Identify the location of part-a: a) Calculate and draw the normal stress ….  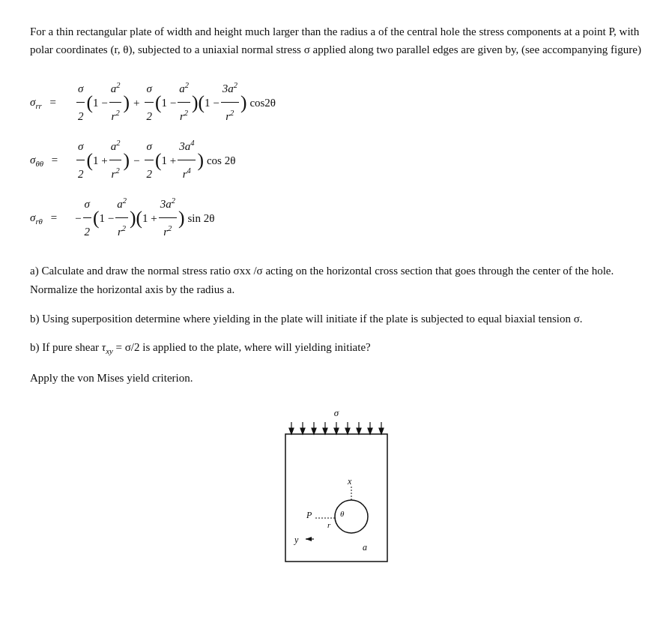
(336, 280).